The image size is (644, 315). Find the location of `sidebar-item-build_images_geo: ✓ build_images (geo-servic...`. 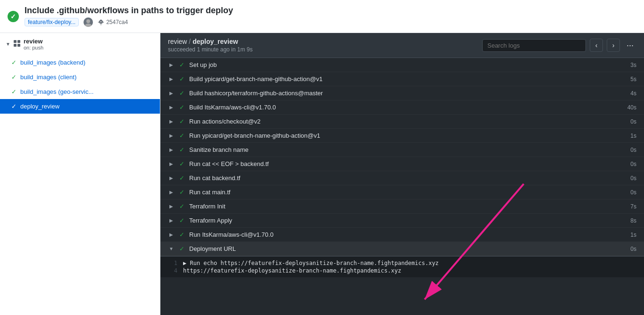

sidebar-item-build_images_geo: ✓ build_images (geo-servic... is located at coordinates (80, 91).